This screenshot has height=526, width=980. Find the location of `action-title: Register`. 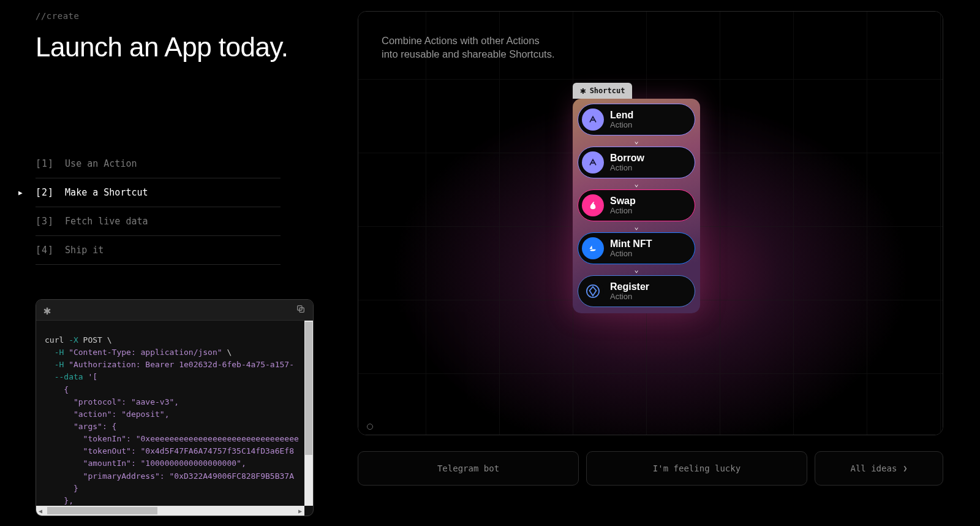

action-title: Register is located at coordinates (630, 287).